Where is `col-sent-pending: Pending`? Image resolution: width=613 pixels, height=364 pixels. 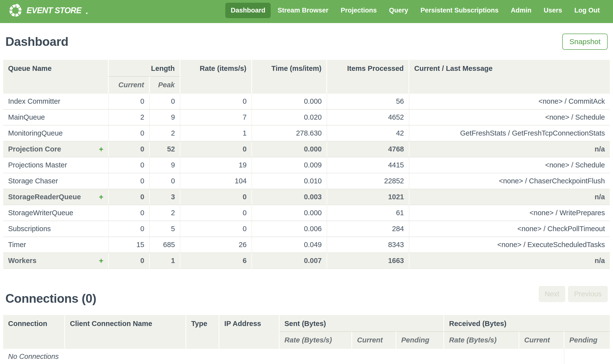 col-sent-pending: Pending is located at coordinates (420, 340).